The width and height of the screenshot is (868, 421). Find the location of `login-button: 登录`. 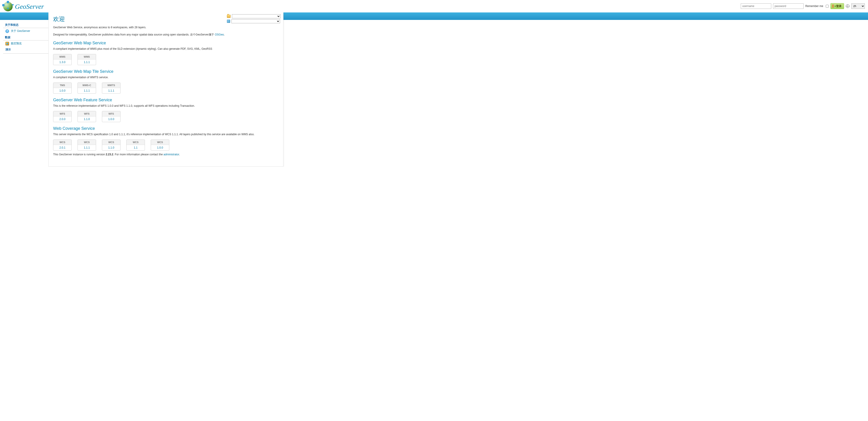

login-button: 登录 is located at coordinates (837, 6).